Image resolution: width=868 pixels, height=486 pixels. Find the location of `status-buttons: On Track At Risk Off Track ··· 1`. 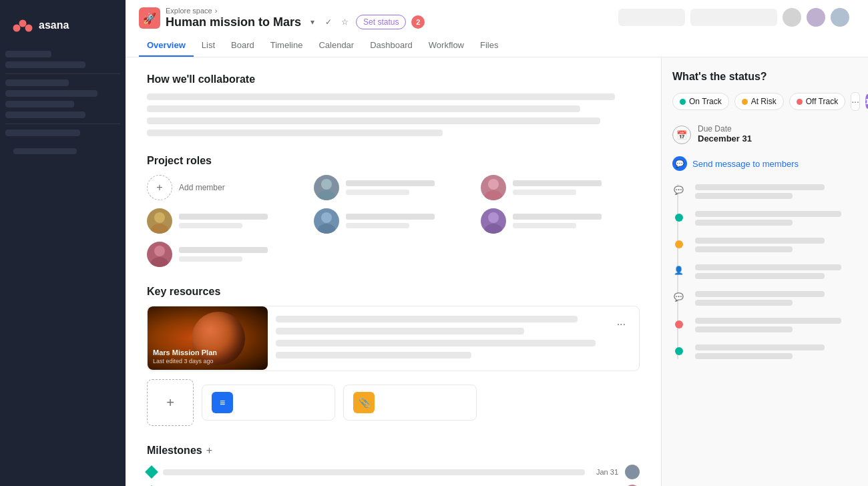

status-buttons: On Track At Risk Off Track ··· 1 is located at coordinates (765, 101).